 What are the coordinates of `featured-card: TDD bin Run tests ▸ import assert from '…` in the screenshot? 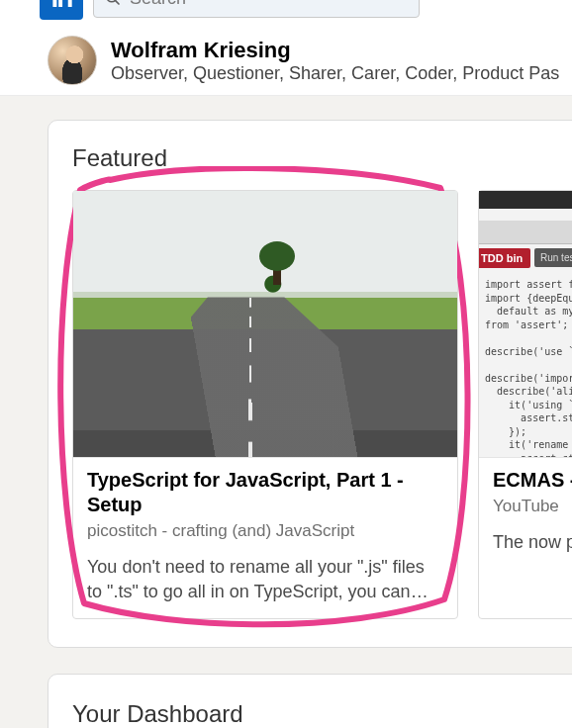 It's located at (524, 405).